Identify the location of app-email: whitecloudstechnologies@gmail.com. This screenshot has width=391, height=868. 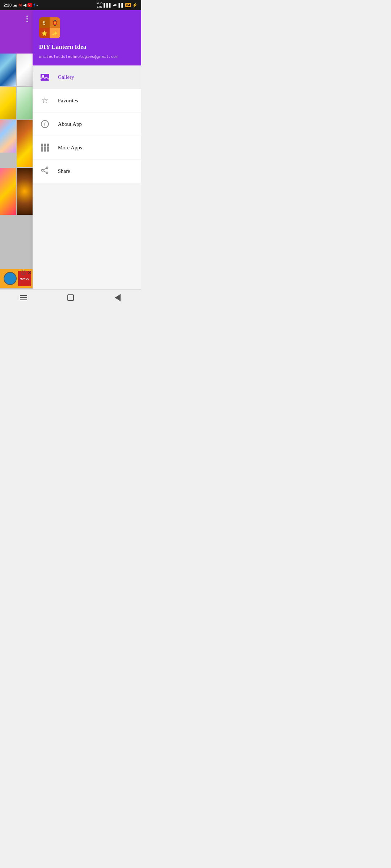
(87, 56).